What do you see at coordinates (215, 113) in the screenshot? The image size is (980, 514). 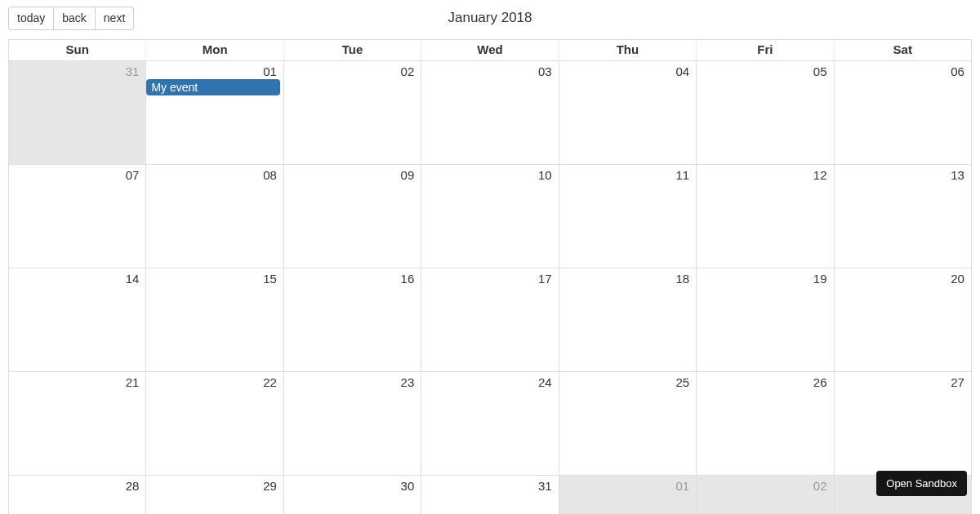 I see `day-cell: 01My event` at bounding box center [215, 113].